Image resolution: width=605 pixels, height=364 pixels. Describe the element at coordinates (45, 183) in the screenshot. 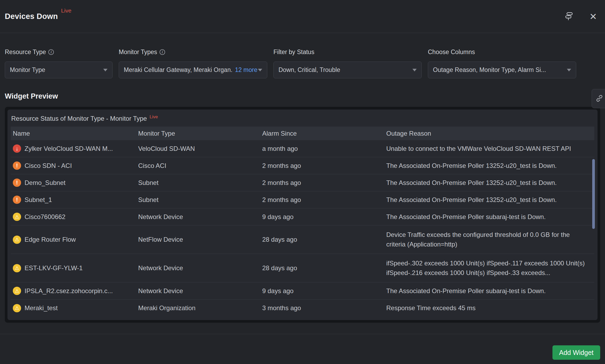

I see `device-name: Demo_Subnet` at that location.